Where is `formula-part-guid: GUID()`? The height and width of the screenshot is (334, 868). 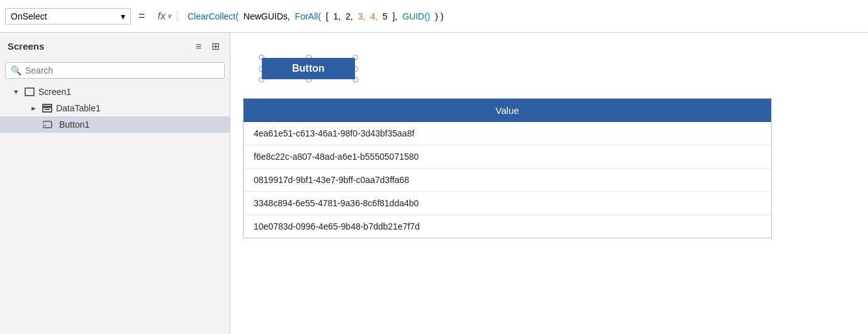
formula-part-guid: GUID() is located at coordinates (415, 16).